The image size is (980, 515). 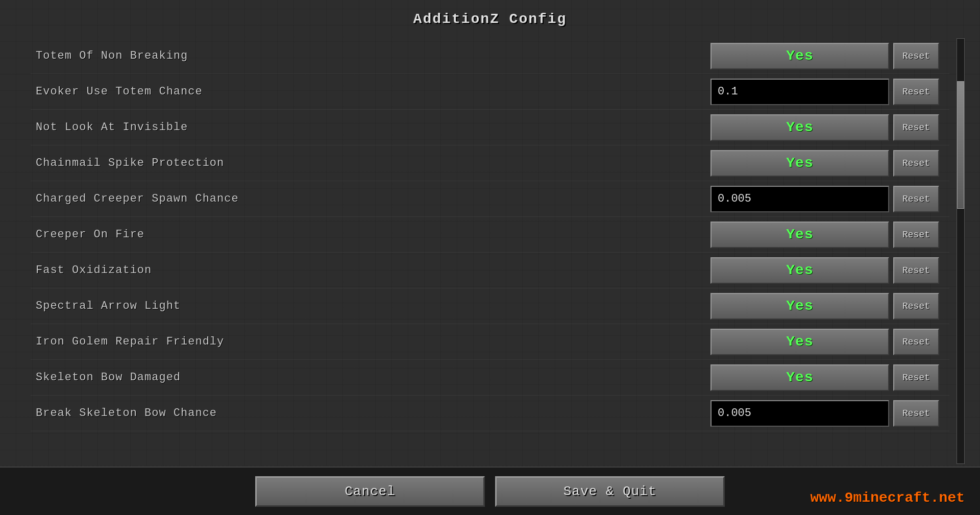 I want to click on config-label-creeper-on-fire: Creeper On Fire, so click(x=371, y=235).